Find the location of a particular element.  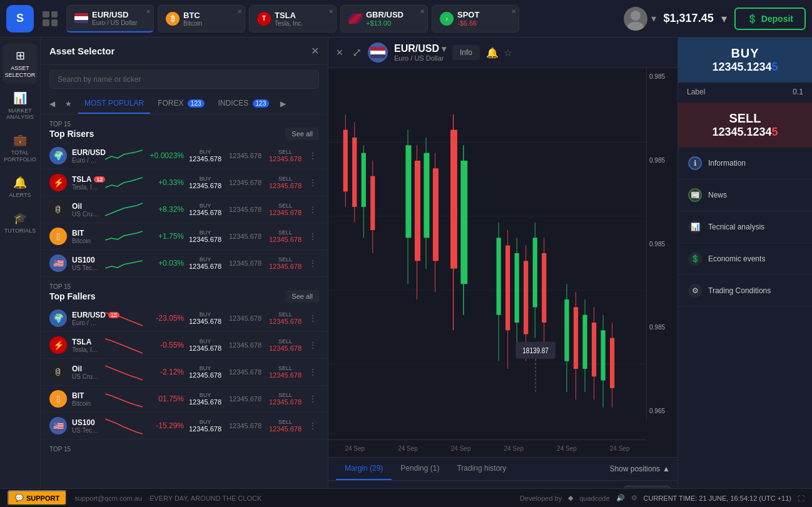

close-tab-gbr: ✕ is located at coordinates (422, 11).